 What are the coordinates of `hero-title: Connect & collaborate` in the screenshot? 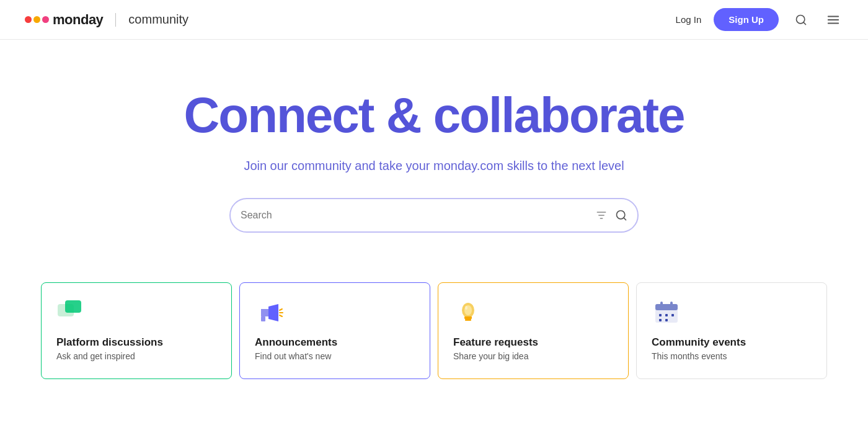 It's located at (434, 115).